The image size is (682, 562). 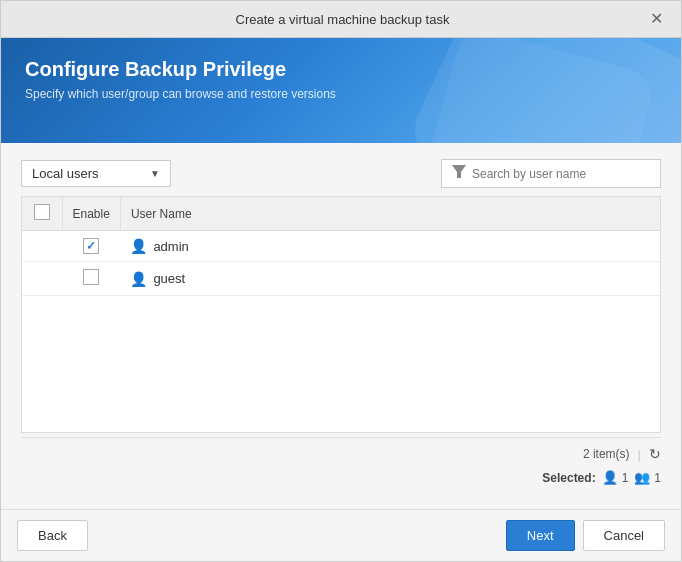 What do you see at coordinates (341, 174) in the screenshot?
I see `toolbar: Local users ▼` at bounding box center [341, 174].